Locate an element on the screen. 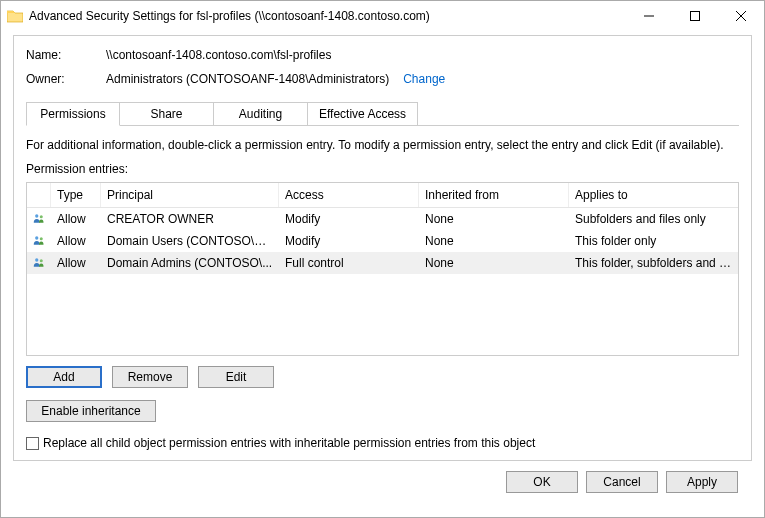 The image size is (765, 518). cancel-button: Cancel is located at coordinates (622, 482).